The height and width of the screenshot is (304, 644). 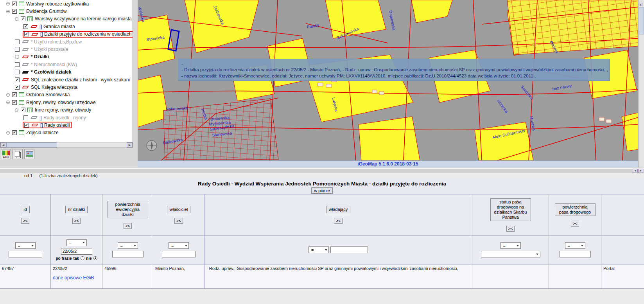 I want to click on orientation-button: w pionie, so click(x=322, y=191).